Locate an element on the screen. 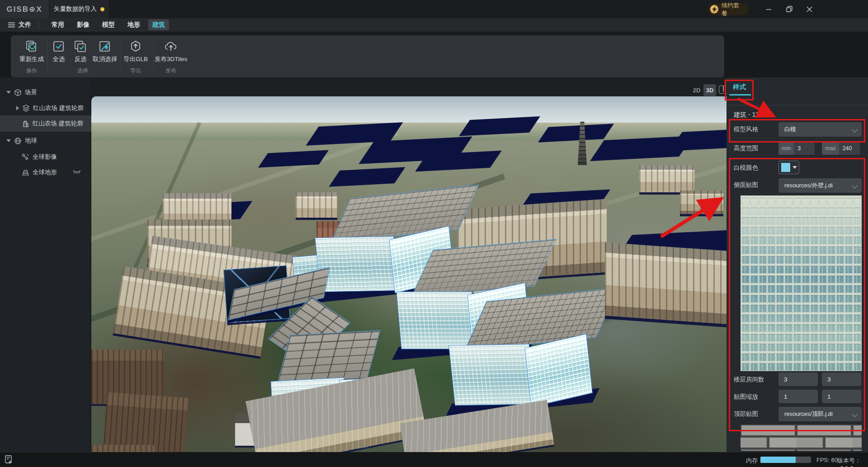 The width and height of the screenshot is (868, 467). export-glb-button: 导出GLB is located at coordinates (136, 52).